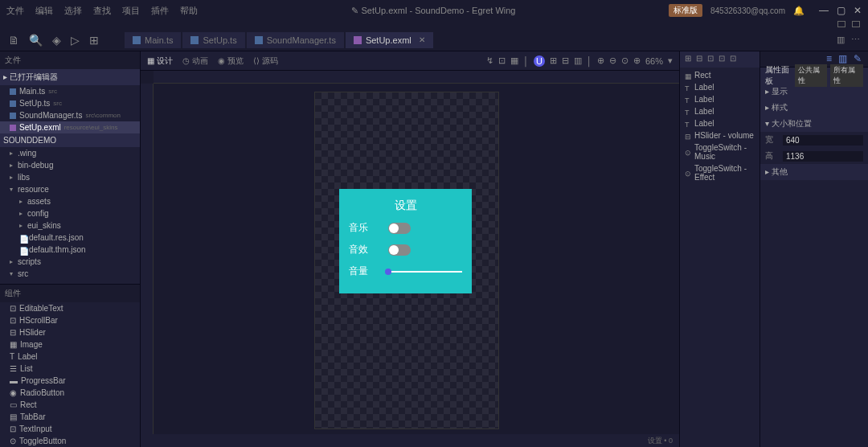  What do you see at coordinates (490, 61) in the screenshot?
I see `tool-icon: ↯` at bounding box center [490, 61].